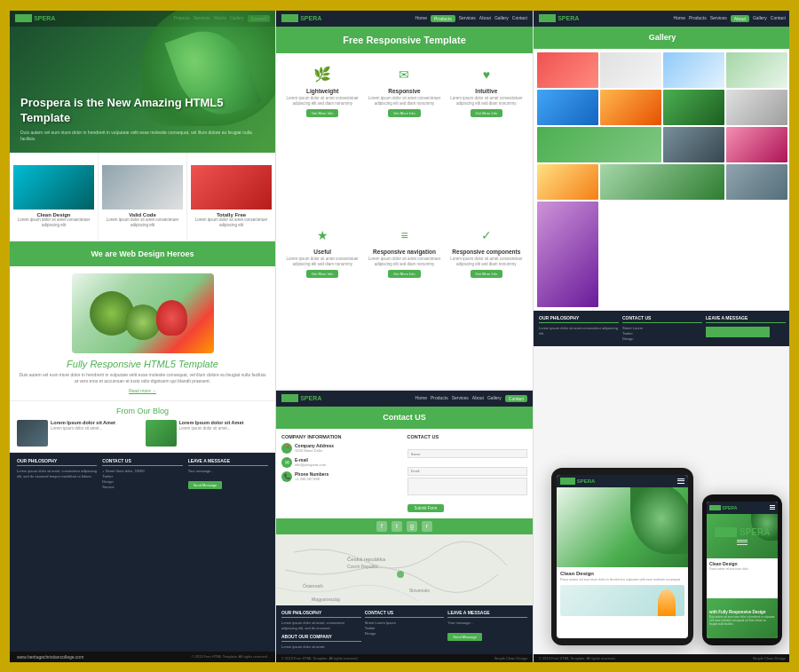  Describe the element at coordinates (288, 462) in the screenshot. I see `email-icon: ✉` at that location.